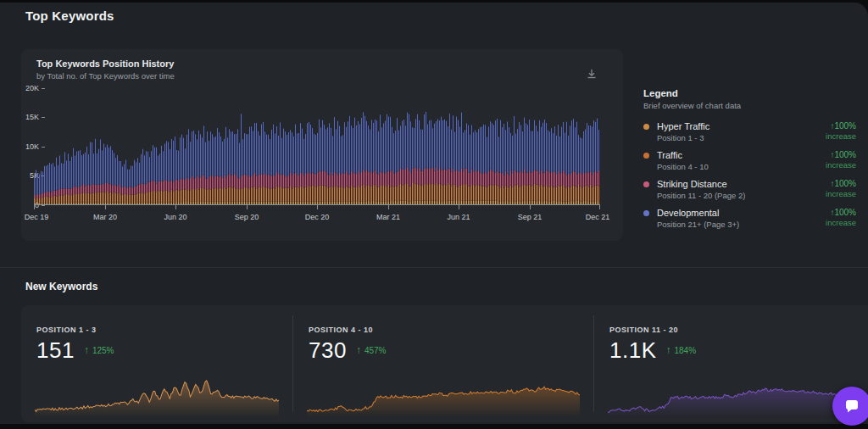 Image resolution: width=868 pixels, height=429 pixels. What do you see at coordinates (592, 74) in the screenshot?
I see `download-button` at bounding box center [592, 74].